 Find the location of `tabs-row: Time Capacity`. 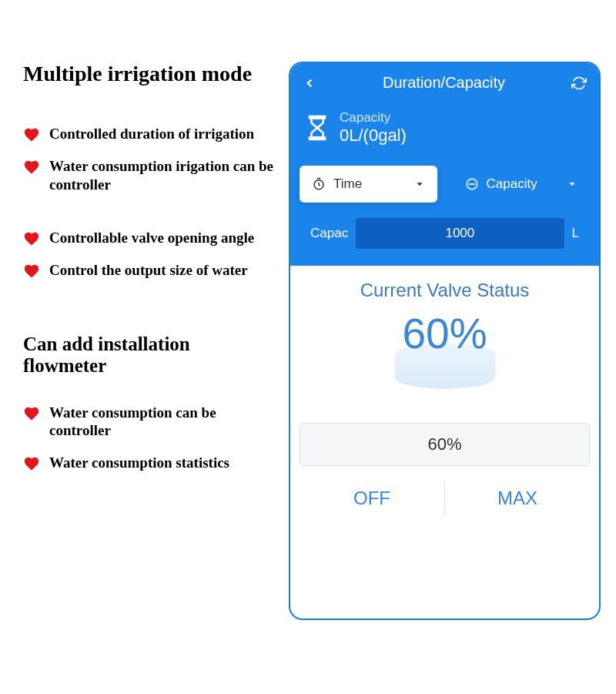

tabs-row: Time Capacity is located at coordinates (445, 184).